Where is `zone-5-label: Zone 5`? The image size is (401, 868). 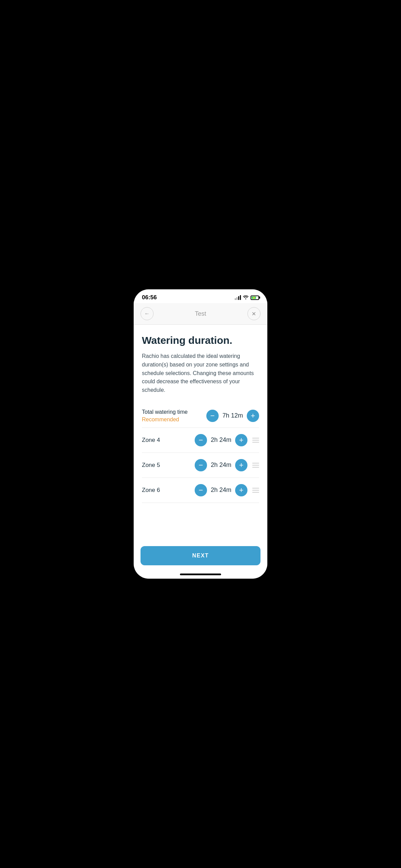 zone-5-label: Zone 5 is located at coordinates (151, 465).